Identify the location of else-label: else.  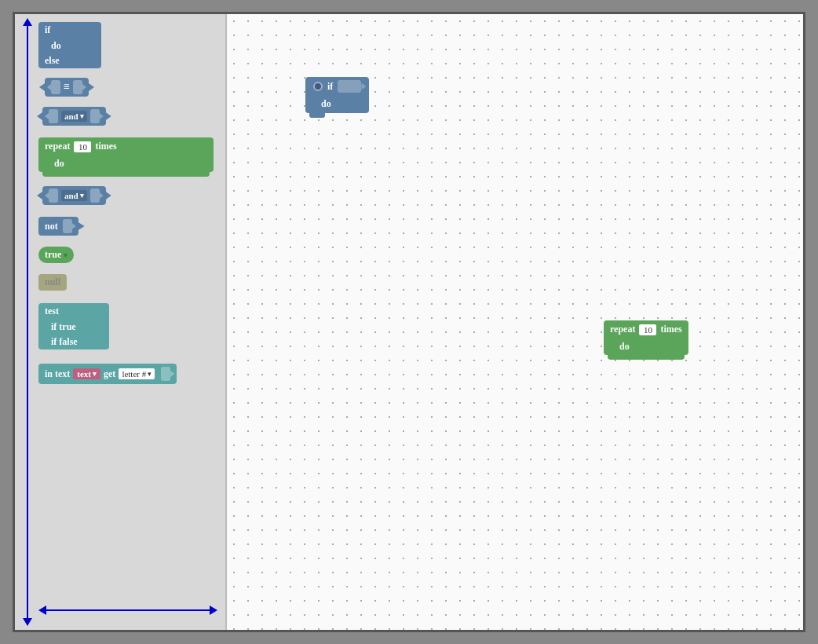
(70, 61).